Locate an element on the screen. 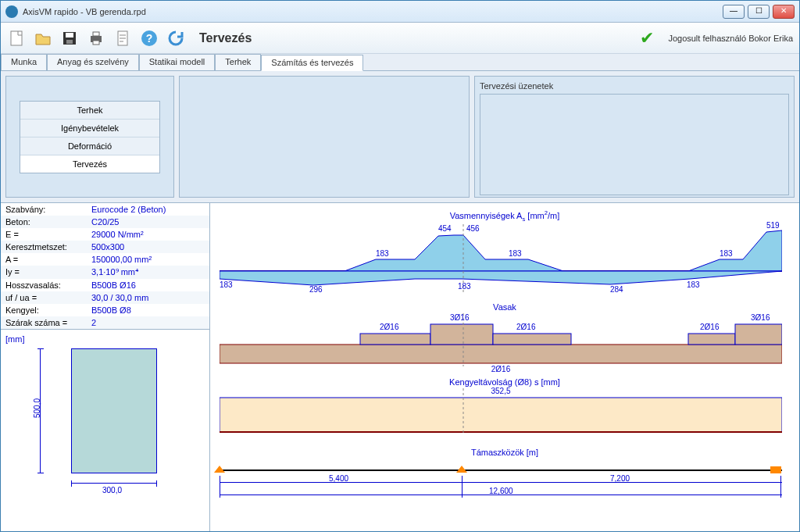 Image resolution: width=800 pixels, height=532 pixels. refresh-icon is located at coordinates (176, 38).